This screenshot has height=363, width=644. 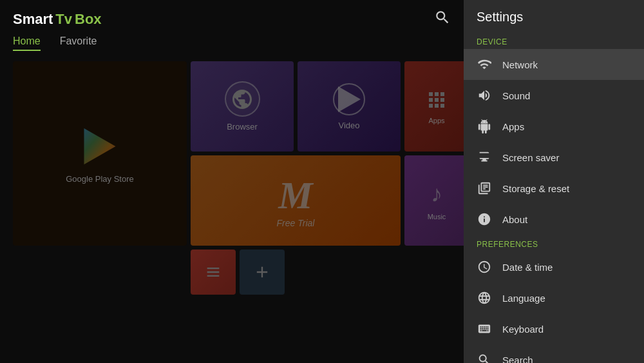 I want to click on search-icon, so click(x=484, y=357).